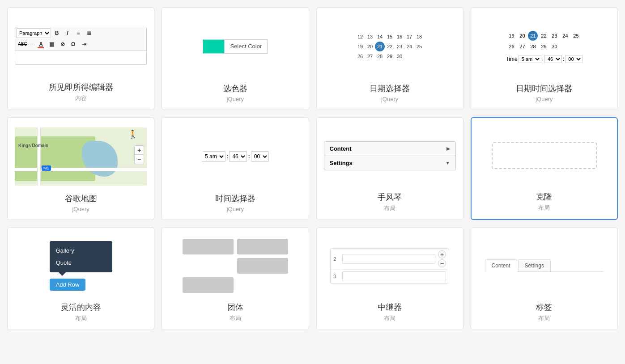 The image size is (625, 364). Describe the element at coordinates (63, 44) in the screenshot. I see `link-btn: ⊘` at that location.